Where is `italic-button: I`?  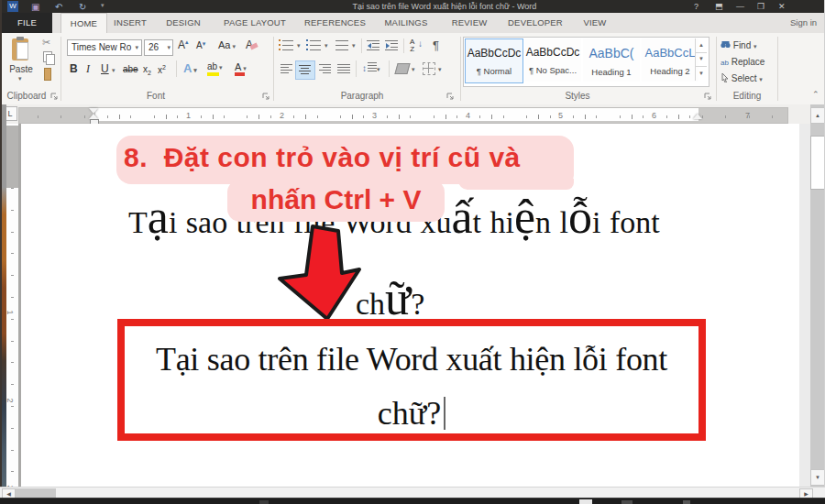 italic-button: I is located at coordinates (88, 70).